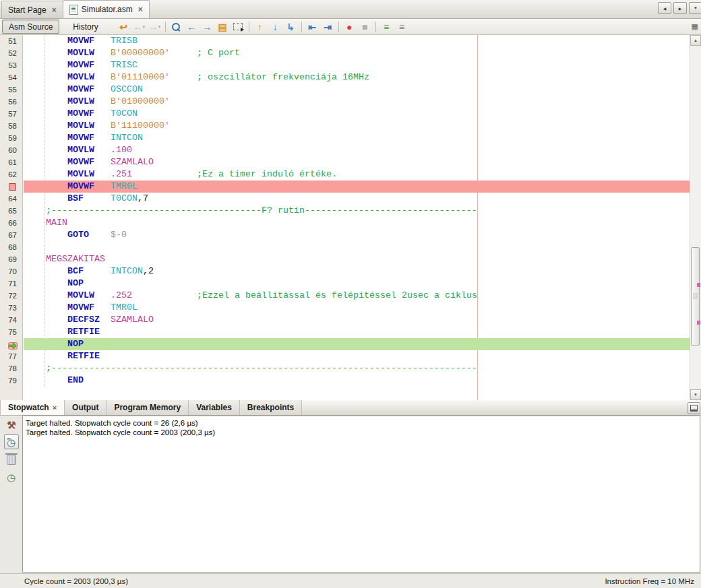 This screenshot has width=701, height=588. Describe the element at coordinates (11, 308) in the screenshot. I see `line-number: 73` at that location.